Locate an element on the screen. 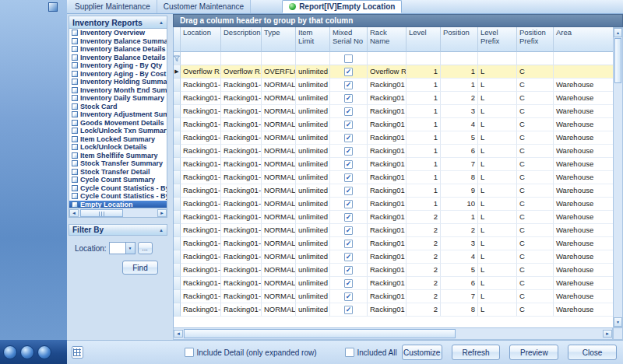 The height and width of the screenshot is (364, 623). filter-cell-area is located at coordinates (583, 58).